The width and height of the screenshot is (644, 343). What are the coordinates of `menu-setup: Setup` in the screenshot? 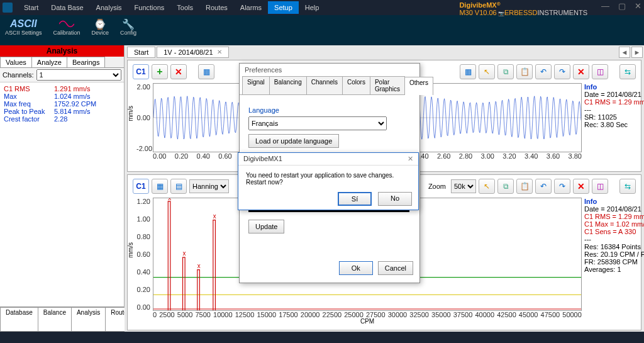 It's located at (283, 8).